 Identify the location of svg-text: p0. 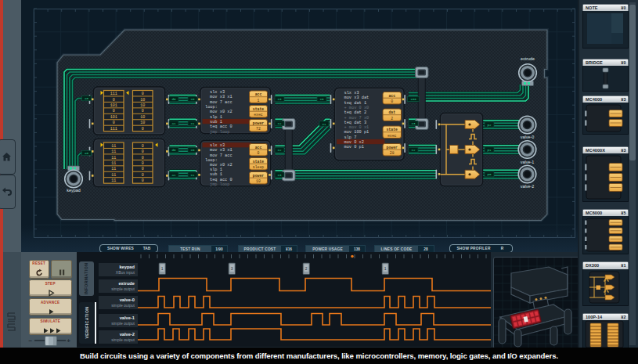
(489, 175).